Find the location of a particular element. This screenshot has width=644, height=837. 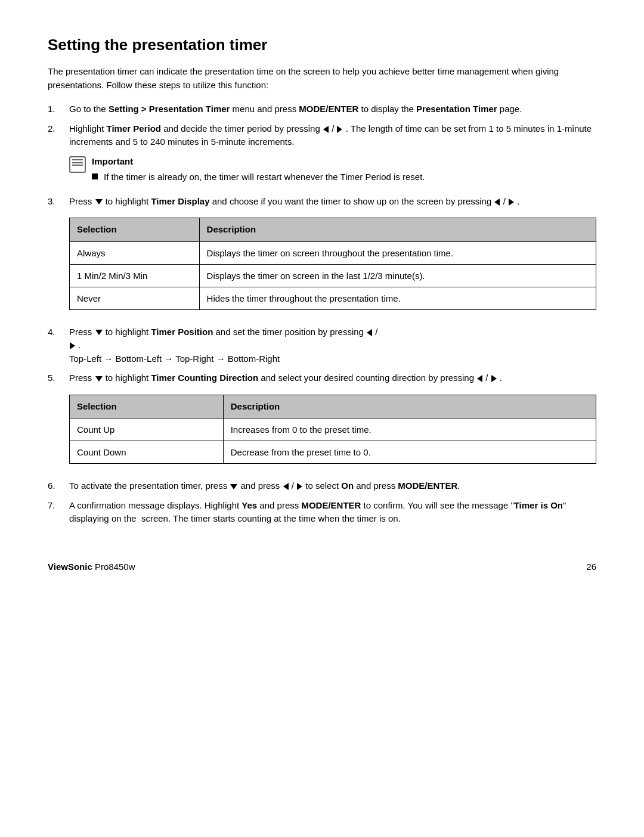

table-row: 1 Min/2 Min/3 Min Displays the timer on … is located at coordinates (333, 275).